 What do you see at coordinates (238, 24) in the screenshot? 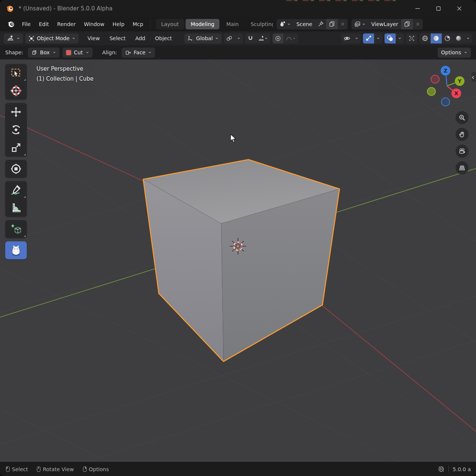
I see `topbar: File Edit Render Window Help Mcp Layout …` at bounding box center [238, 24].